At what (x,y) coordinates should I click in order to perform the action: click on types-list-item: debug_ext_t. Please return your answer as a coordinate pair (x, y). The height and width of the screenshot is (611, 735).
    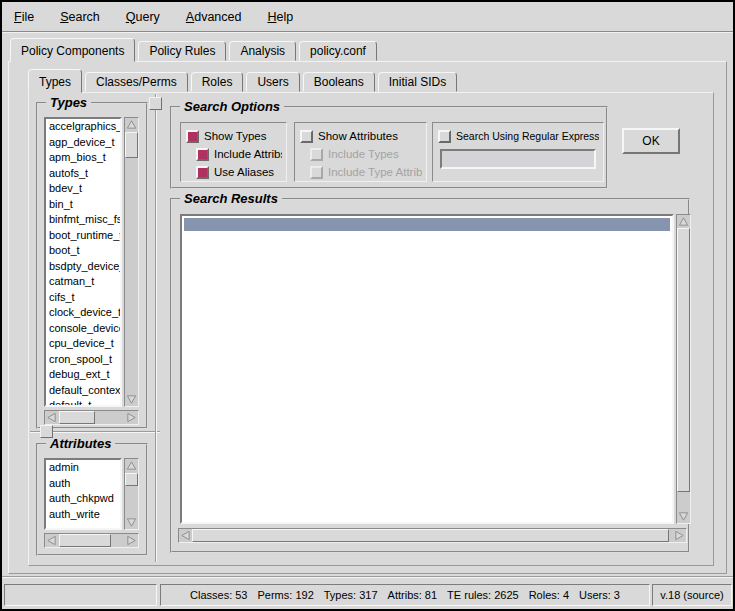
    Looking at the image, I should click on (83, 375).